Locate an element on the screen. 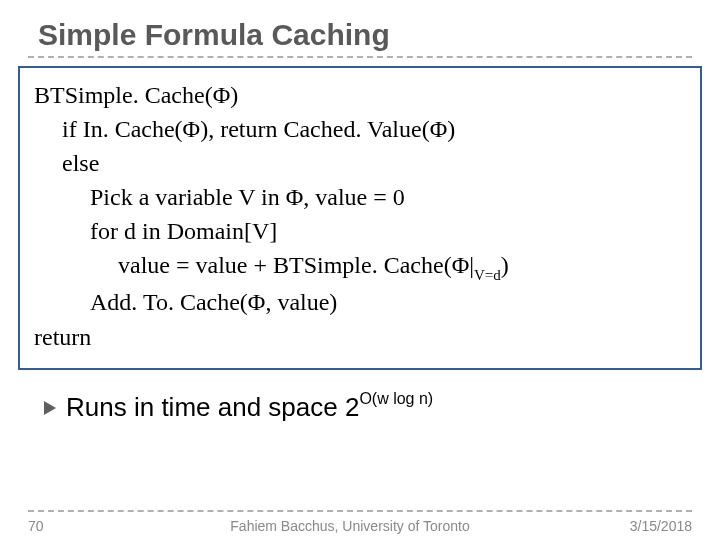 The height and width of the screenshot is (540, 720). title-divider is located at coordinates (360, 57).